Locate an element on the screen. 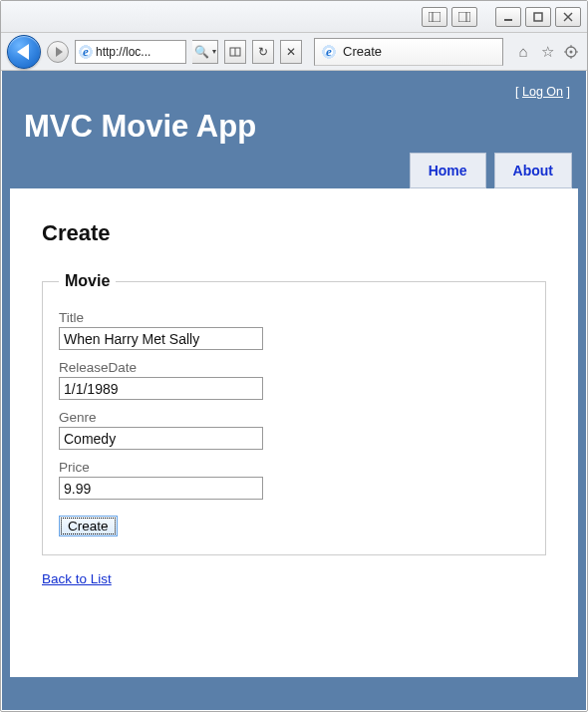  nav-home: Home is located at coordinates (448, 171).